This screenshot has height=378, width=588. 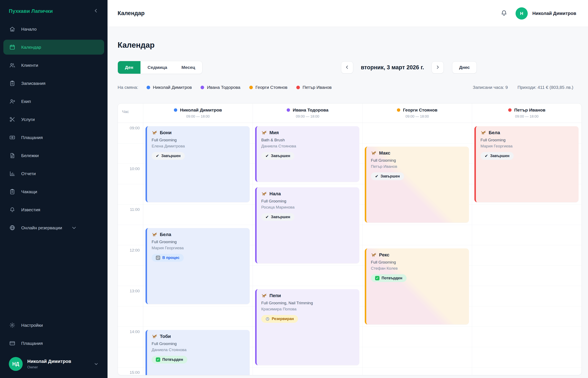 What do you see at coordinates (54, 228) in the screenshot?
I see `sidebar-item-online-bookings: Онлайн резервации` at bounding box center [54, 228].